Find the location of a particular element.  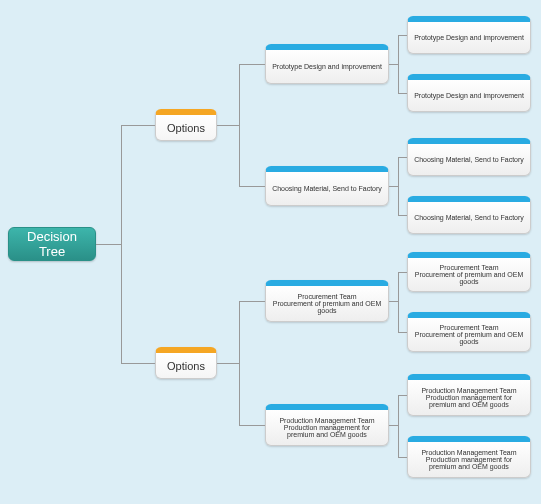

level2-node-0: Prototype Design and improvement is located at coordinates (327, 64).